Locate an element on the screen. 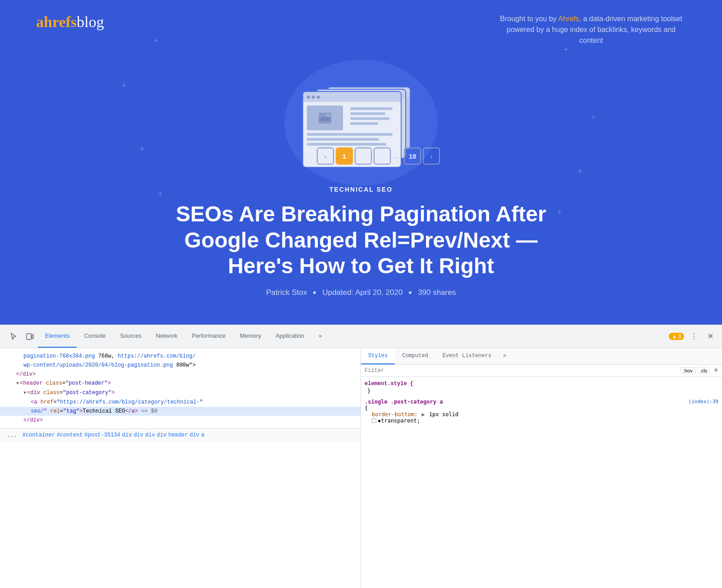 This screenshot has height=588, width=722. cls-filter-btn: .cls is located at coordinates (704, 371).